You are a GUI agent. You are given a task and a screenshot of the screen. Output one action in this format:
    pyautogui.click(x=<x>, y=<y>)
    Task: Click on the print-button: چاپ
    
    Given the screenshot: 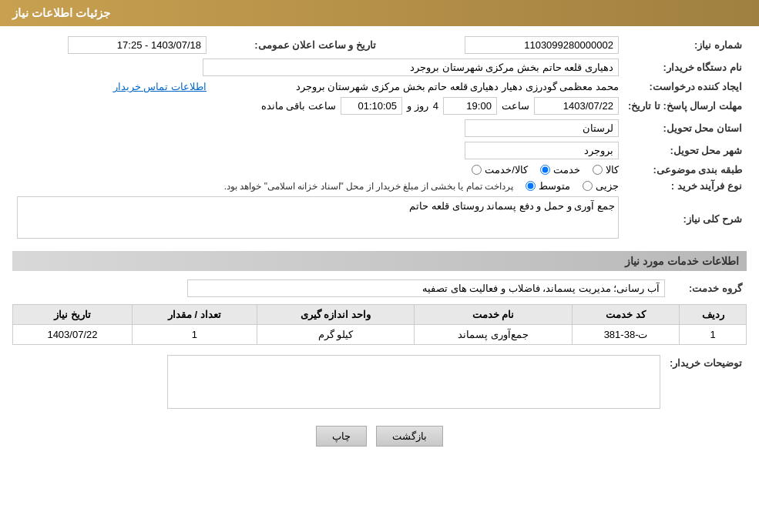 What is the action you would take?
    pyautogui.click(x=341, y=436)
    